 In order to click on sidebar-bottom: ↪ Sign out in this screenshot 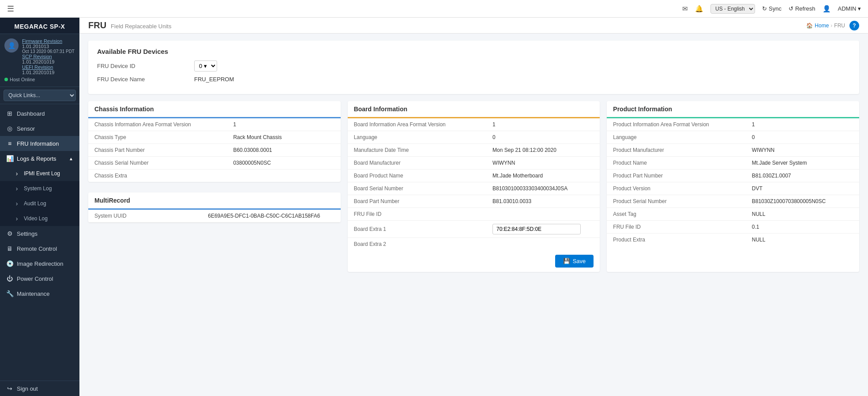, I will do `click(40, 388)`.